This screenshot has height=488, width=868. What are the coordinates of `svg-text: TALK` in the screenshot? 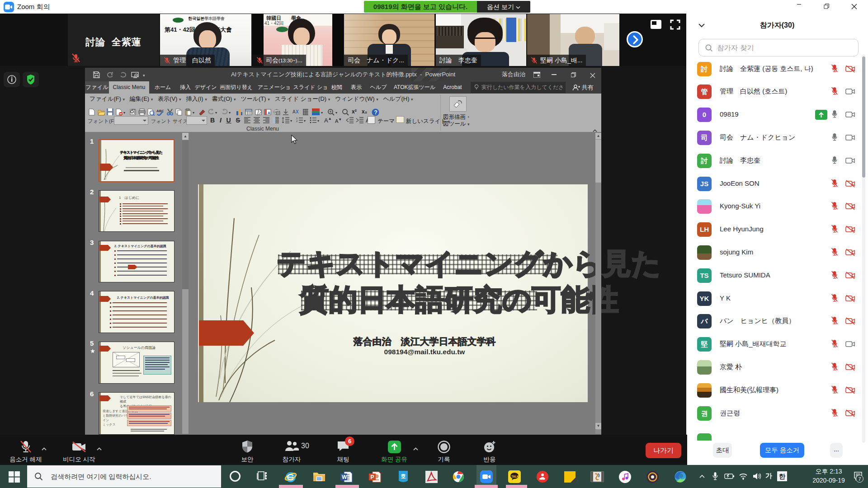 It's located at (515, 476).